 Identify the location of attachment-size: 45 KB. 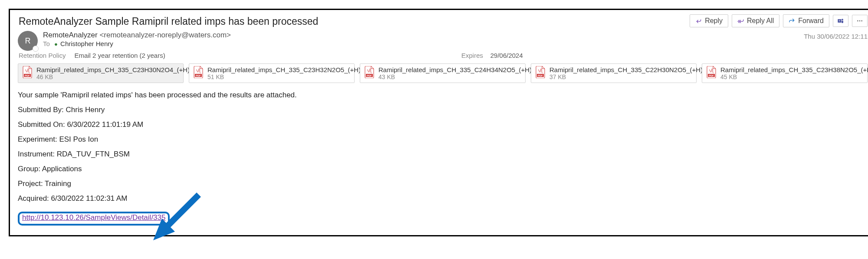
(794, 77).